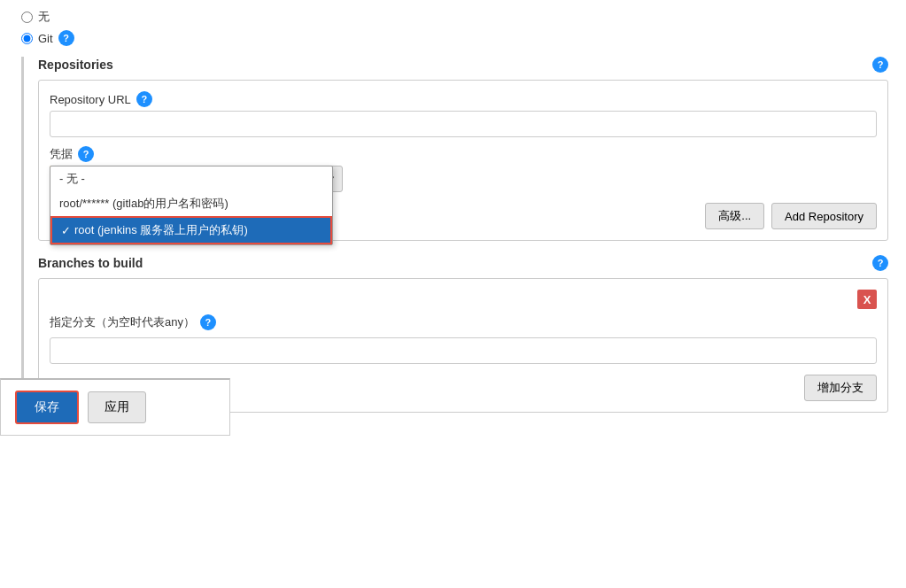  I want to click on repo-url-label: Repository URL, so click(90, 99).